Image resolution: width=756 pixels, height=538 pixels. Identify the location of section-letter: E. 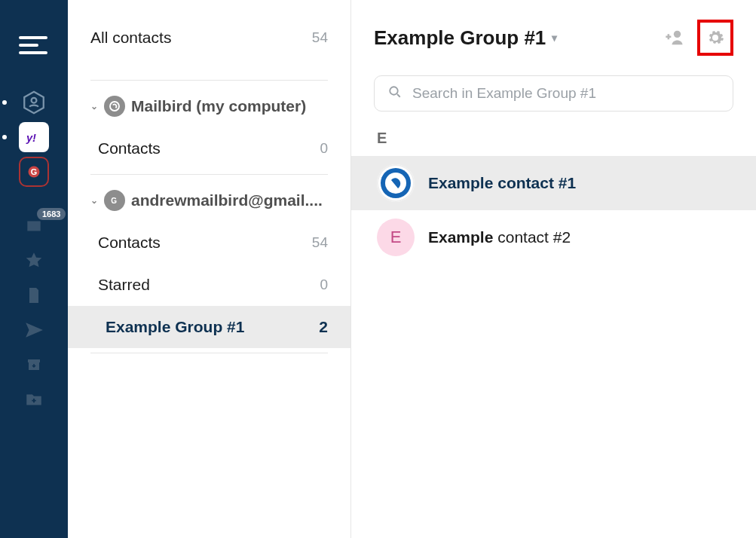
(555, 139).